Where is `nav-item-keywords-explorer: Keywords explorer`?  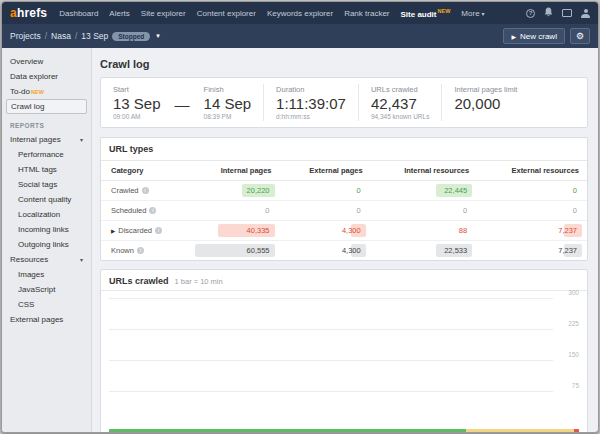
nav-item-keywords-explorer: Keywords explorer is located at coordinates (300, 14).